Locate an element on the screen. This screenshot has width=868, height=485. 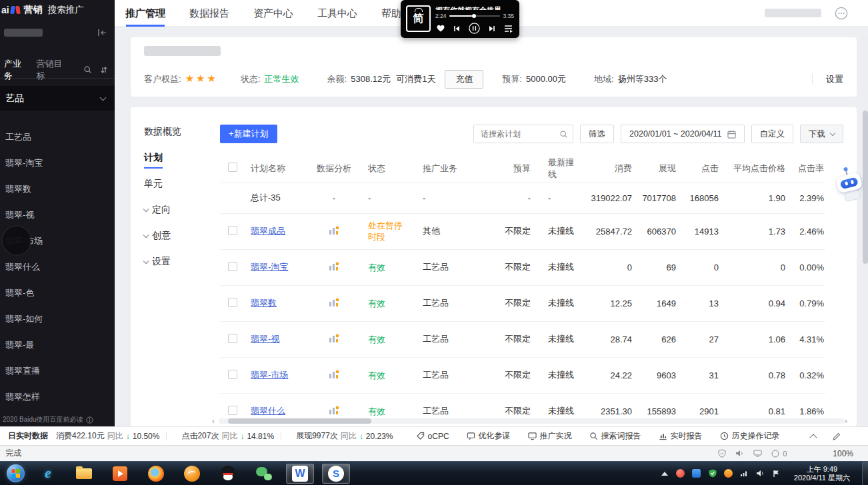
sidebar-item: 翡翠-淘宝 is located at coordinates (57, 163).